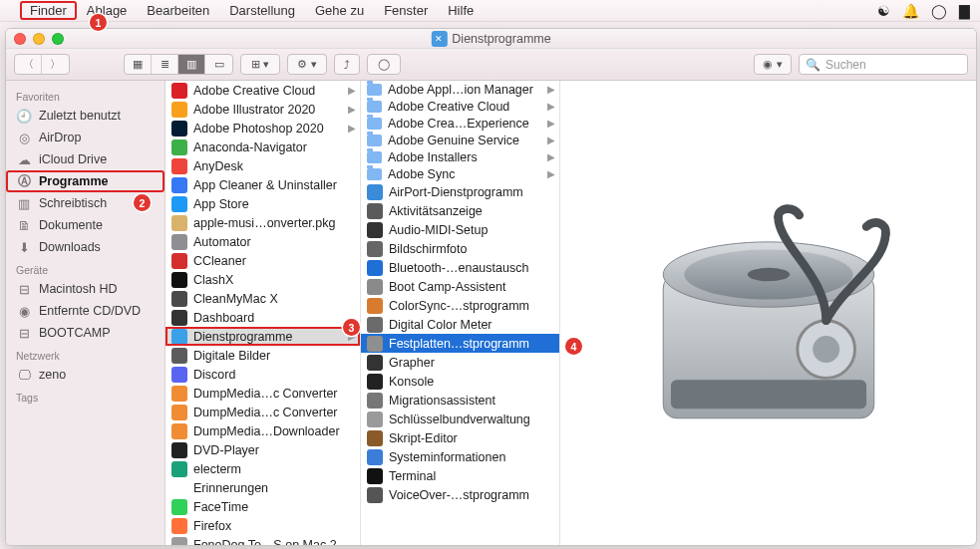 The height and width of the screenshot is (549, 980). What do you see at coordinates (58, 39) in the screenshot?
I see `zoom-button` at bounding box center [58, 39].